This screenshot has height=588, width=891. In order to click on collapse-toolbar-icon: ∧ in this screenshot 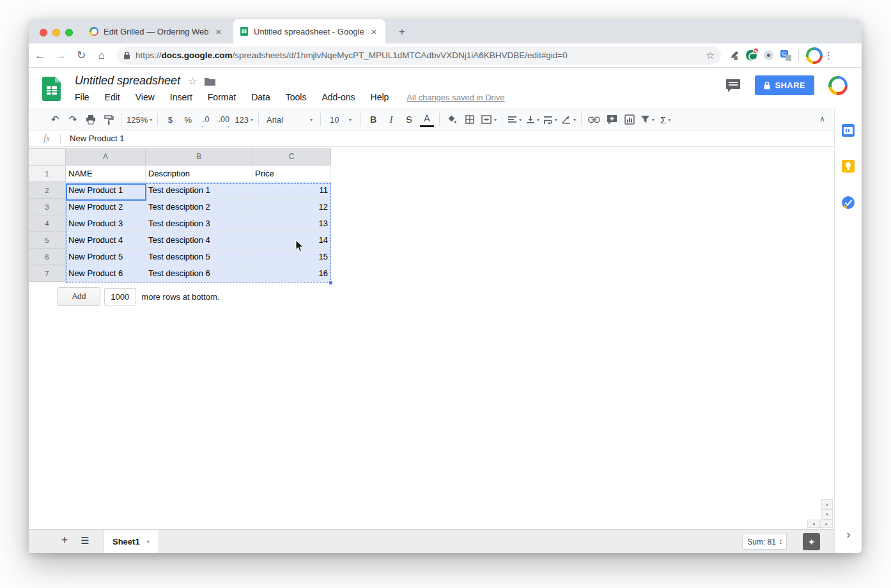, I will do `click(822, 119)`.